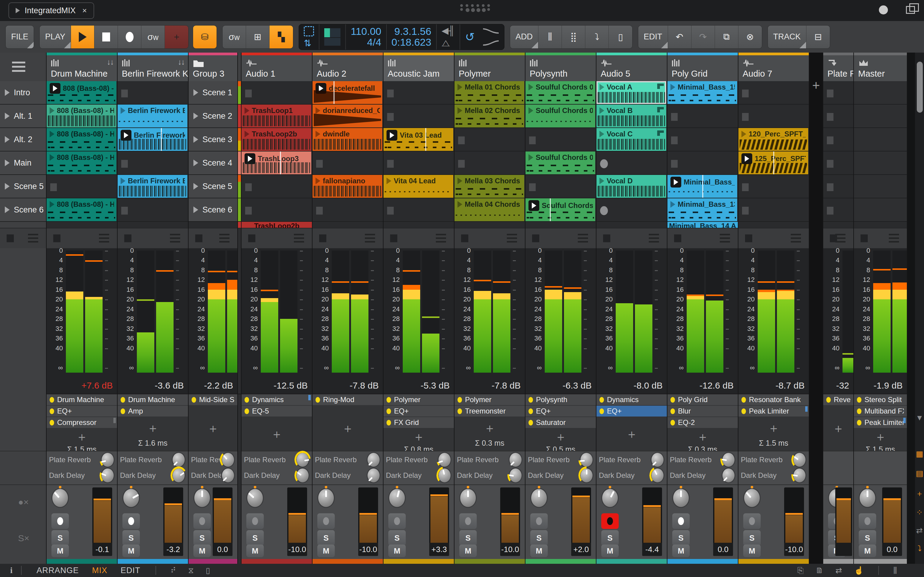 This screenshot has width=924, height=577. What do you see at coordinates (412, 42) in the screenshot?
I see `time-value: 0:18.623` at bounding box center [412, 42].